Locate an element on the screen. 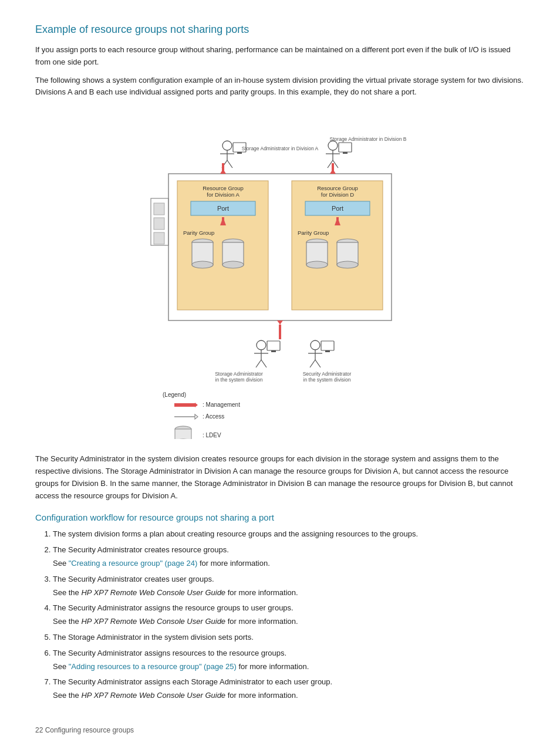  svg-text:: Access: : Access is located at coordinates (214, 417).